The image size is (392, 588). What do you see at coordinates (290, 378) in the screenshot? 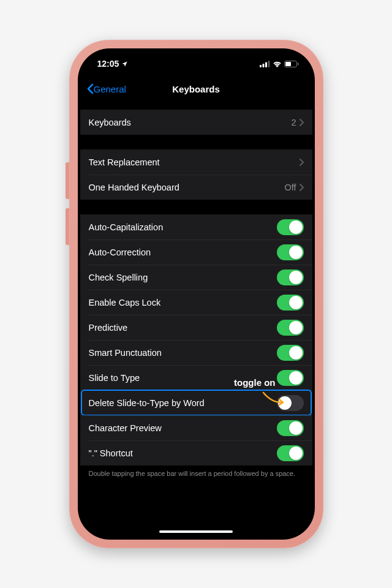
I see `toggle-slide-to-type` at bounding box center [290, 378].